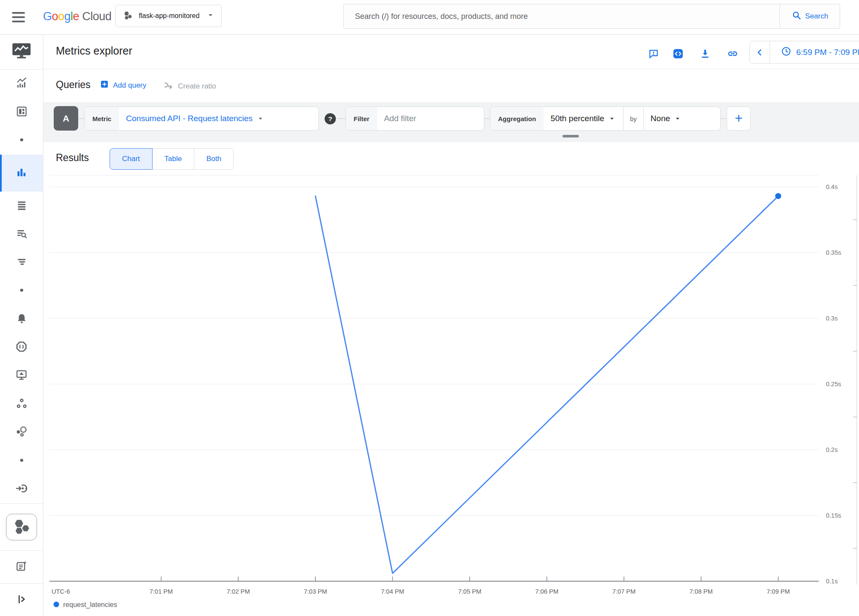 The width and height of the screenshot is (859, 616). What do you see at coordinates (584, 119) in the screenshot?
I see `aggregation-dropdown: 50th percentile` at bounding box center [584, 119].